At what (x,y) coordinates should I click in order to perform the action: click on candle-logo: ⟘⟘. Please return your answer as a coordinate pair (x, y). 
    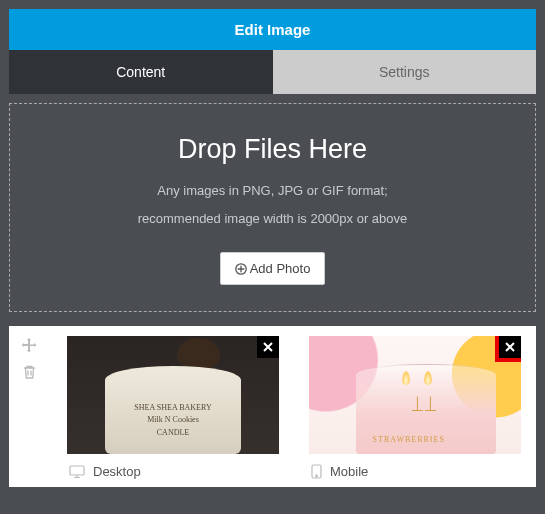
    Looking at the image, I should click on (424, 406).